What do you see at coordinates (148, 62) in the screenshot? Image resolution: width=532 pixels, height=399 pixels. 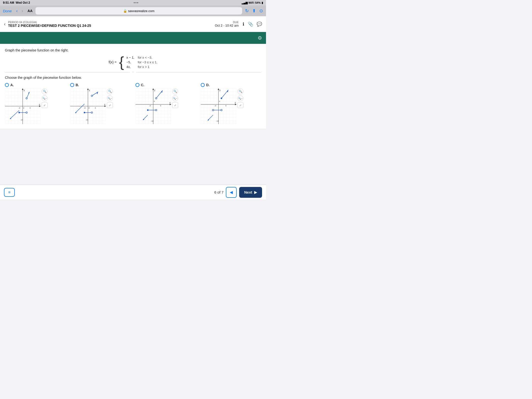 I see `case-cond-2: for −3 ≤ x ≤ 1,` at bounding box center [148, 62].